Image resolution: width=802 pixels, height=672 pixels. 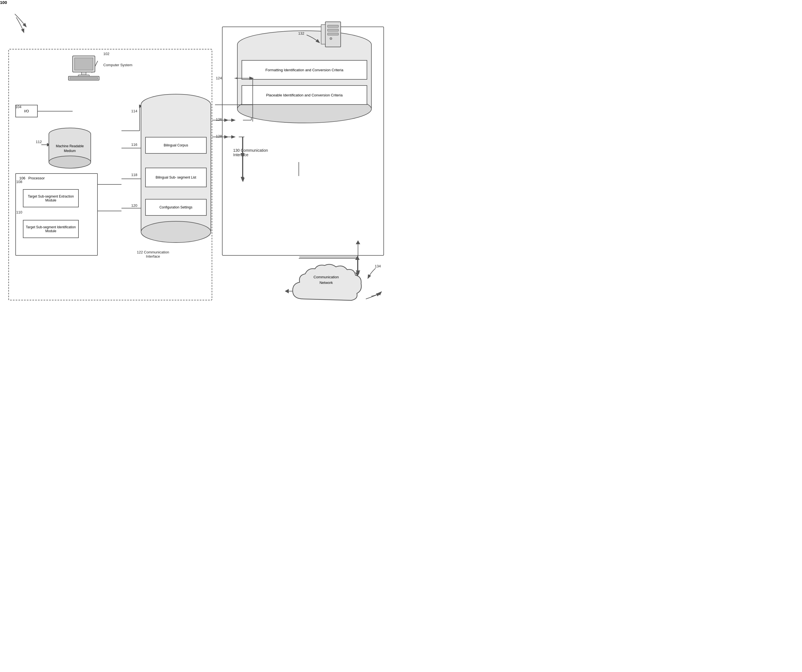 I want to click on ref-114: 114, so click(x=134, y=111).